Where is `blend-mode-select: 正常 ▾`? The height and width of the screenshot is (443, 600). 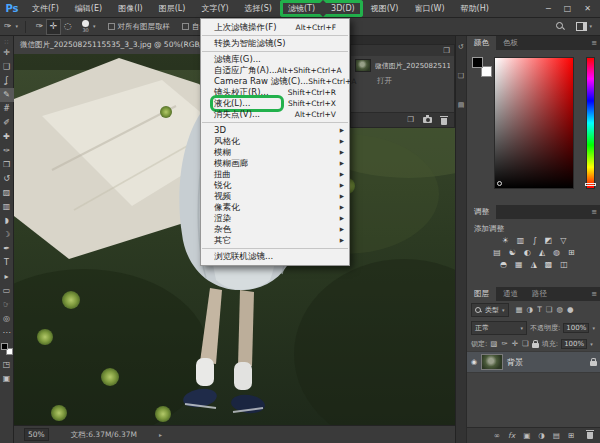 blend-mode-select: 正常 ▾ is located at coordinates (499, 328).